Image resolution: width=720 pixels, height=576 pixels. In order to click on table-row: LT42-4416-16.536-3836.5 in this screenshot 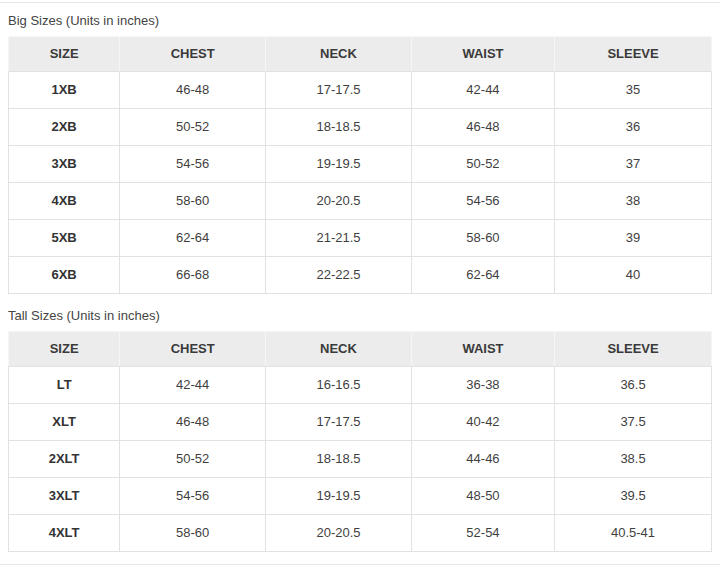, I will do `click(360, 386)`.